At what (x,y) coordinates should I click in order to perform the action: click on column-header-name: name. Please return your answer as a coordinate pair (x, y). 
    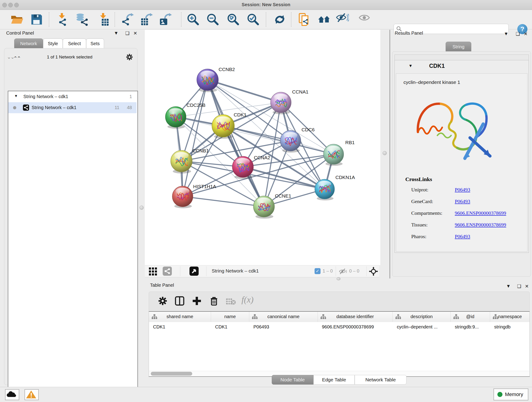
    Looking at the image, I should click on (230, 317).